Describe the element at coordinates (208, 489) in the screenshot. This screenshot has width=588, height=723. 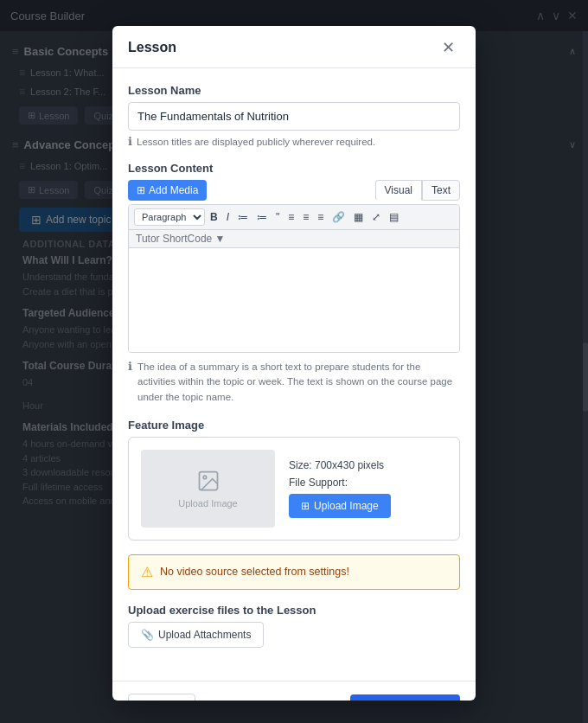
I see `image-placeholder: Upload Image` at that location.